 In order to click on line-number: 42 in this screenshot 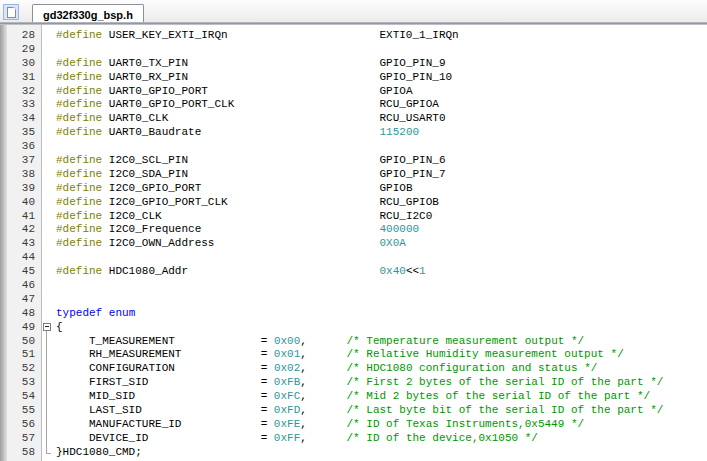, I will do `click(24, 230)`.